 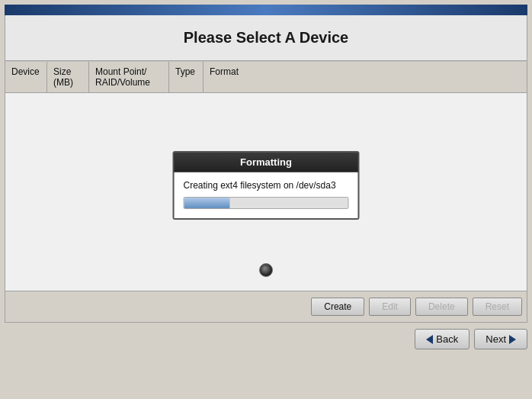 What do you see at coordinates (447, 339) in the screenshot?
I see `back-label: Back` at bounding box center [447, 339].